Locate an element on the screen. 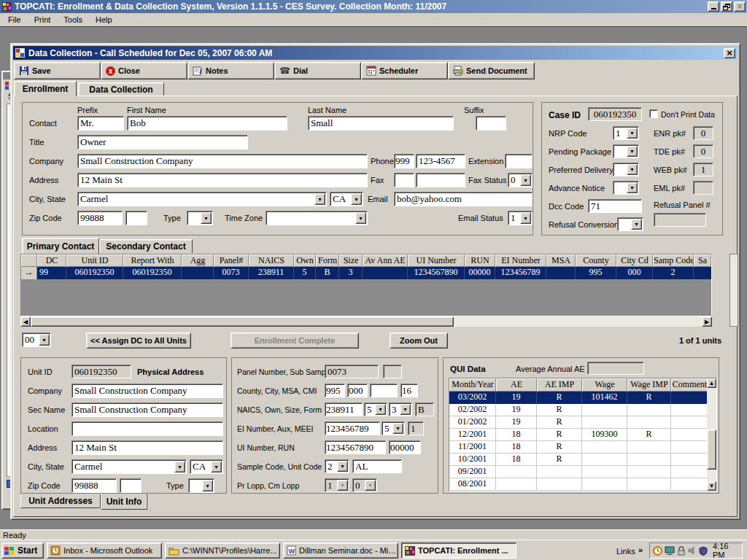  ua-zip-input is located at coordinates (94, 486).